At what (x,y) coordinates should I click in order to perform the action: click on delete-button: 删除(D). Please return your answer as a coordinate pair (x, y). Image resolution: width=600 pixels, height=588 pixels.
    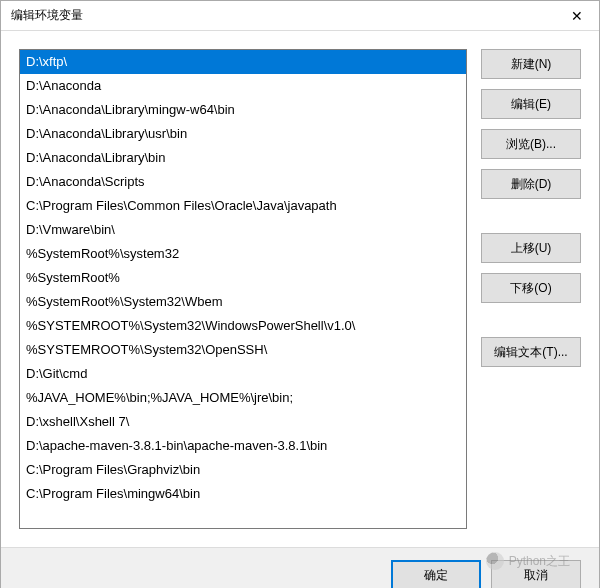
    Looking at the image, I should click on (531, 184).